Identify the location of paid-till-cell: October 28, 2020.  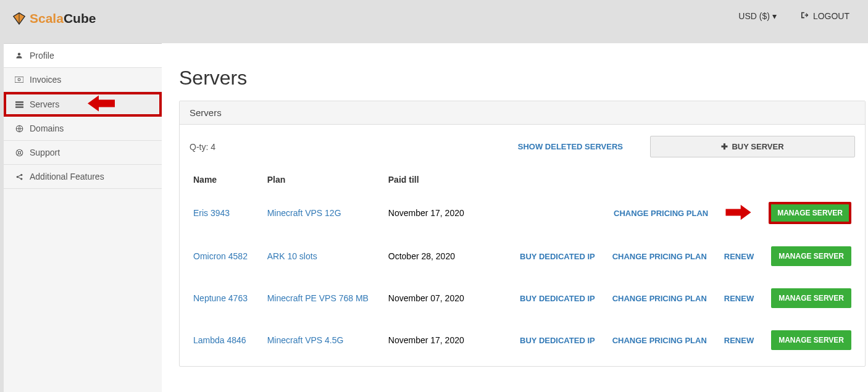
(451, 256).